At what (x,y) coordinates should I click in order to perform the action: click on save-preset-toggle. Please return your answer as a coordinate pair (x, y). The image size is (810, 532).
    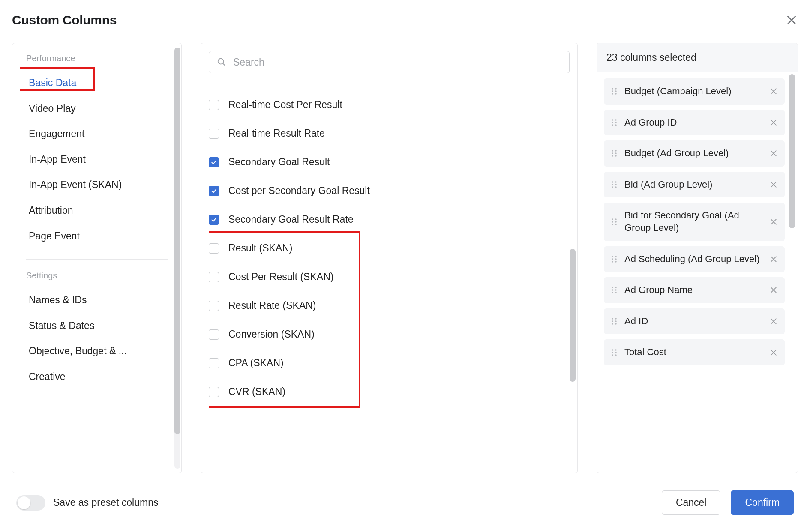
    Looking at the image, I should click on (31, 503).